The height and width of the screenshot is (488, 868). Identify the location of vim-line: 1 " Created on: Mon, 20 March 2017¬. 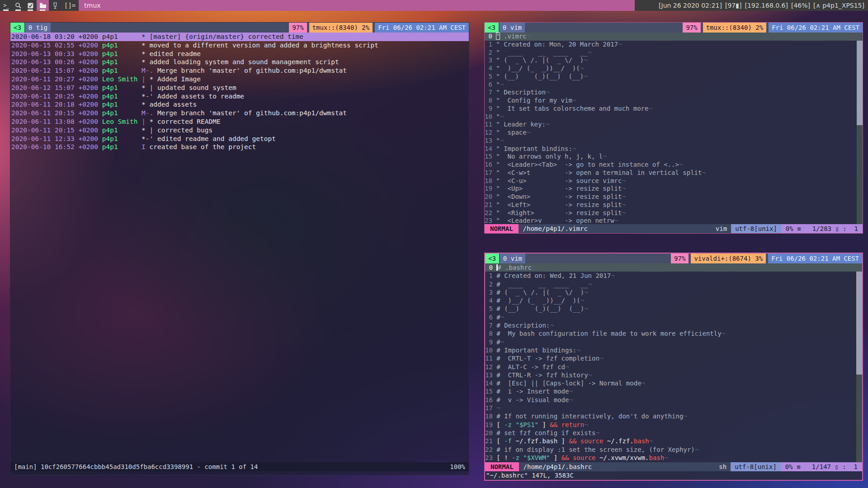
(674, 45).